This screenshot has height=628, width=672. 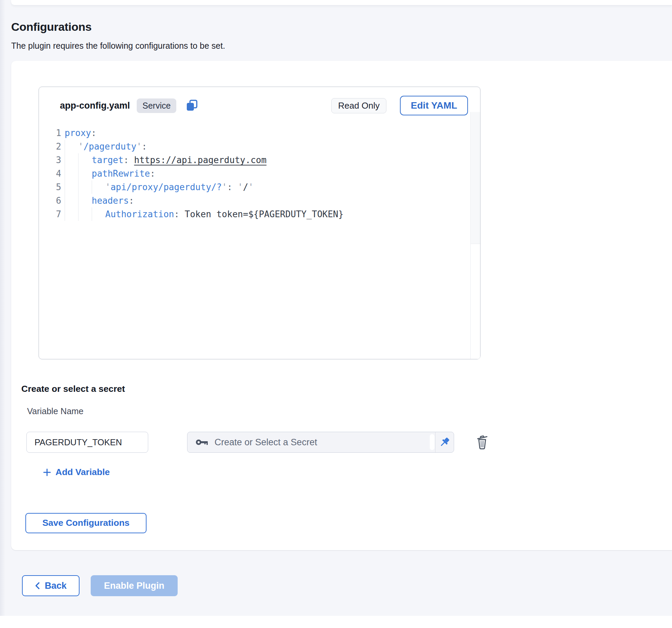 What do you see at coordinates (260, 214) in the screenshot?
I see `code-line: 7Authorization: Token token=${PAGERDUTY_…` at bounding box center [260, 214].